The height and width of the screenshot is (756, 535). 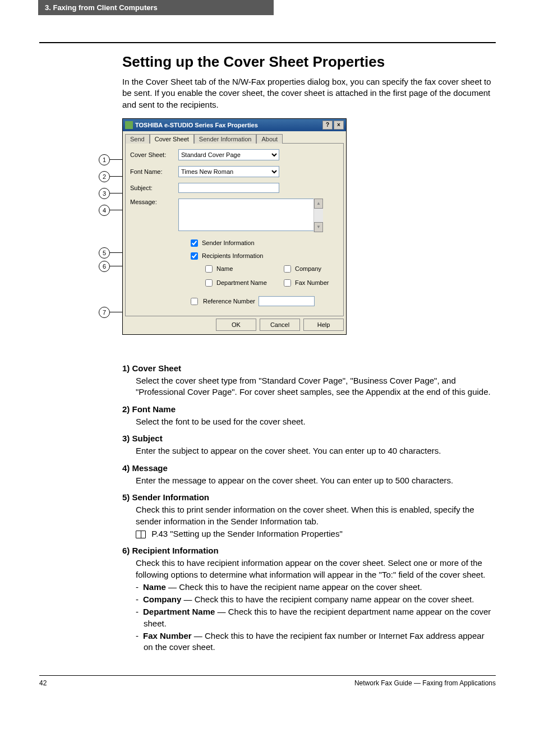 What do you see at coordinates (234, 125) in the screenshot?
I see `dialog-titlebar: TOSHIBA e-STUDIO Series Fax Properties ?…` at bounding box center [234, 125].